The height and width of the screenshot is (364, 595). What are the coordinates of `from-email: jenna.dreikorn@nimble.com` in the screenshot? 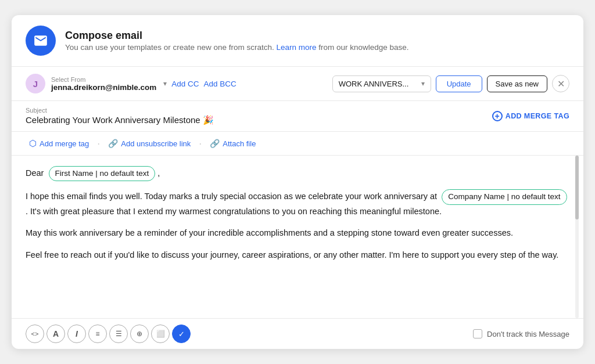 It's located at (103, 87).